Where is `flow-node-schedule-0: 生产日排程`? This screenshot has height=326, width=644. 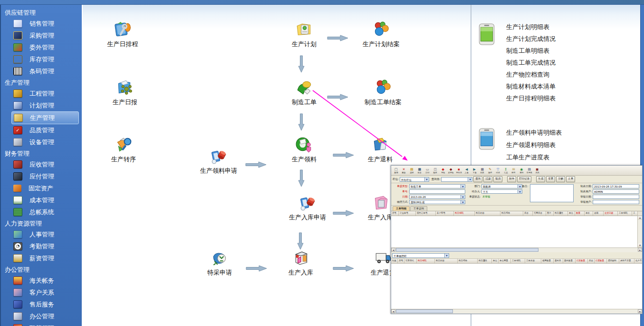 flow-node-schedule-0: 生产日排程 is located at coordinates (123, 35).